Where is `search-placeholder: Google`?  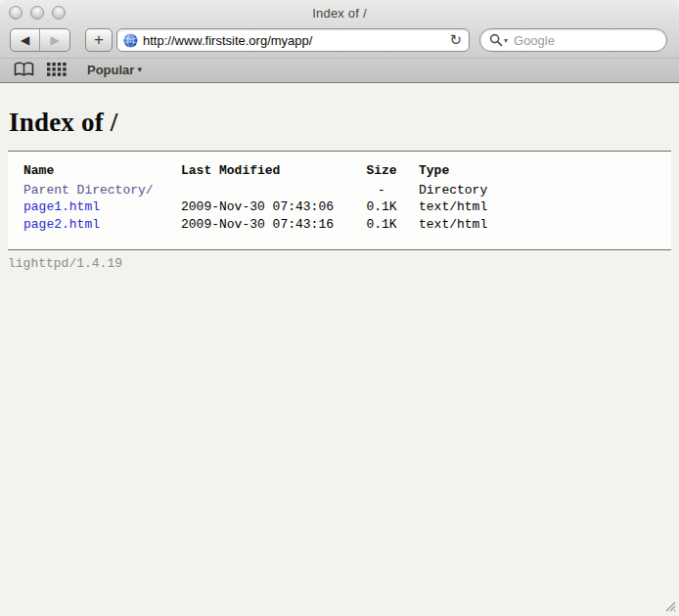 search-placeholder: Google is located at coordinates (534, 41).